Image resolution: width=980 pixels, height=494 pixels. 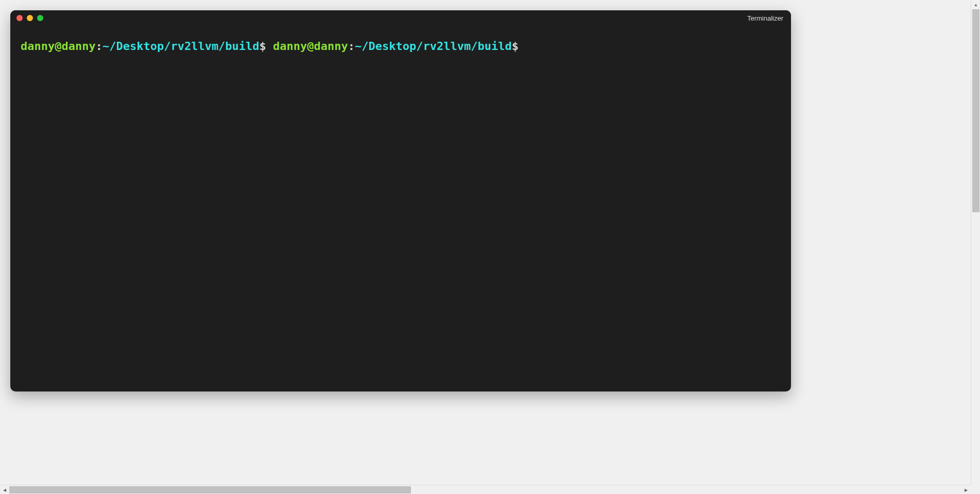 I want to click on scrollbar-corner, so click(x=975, y=489).